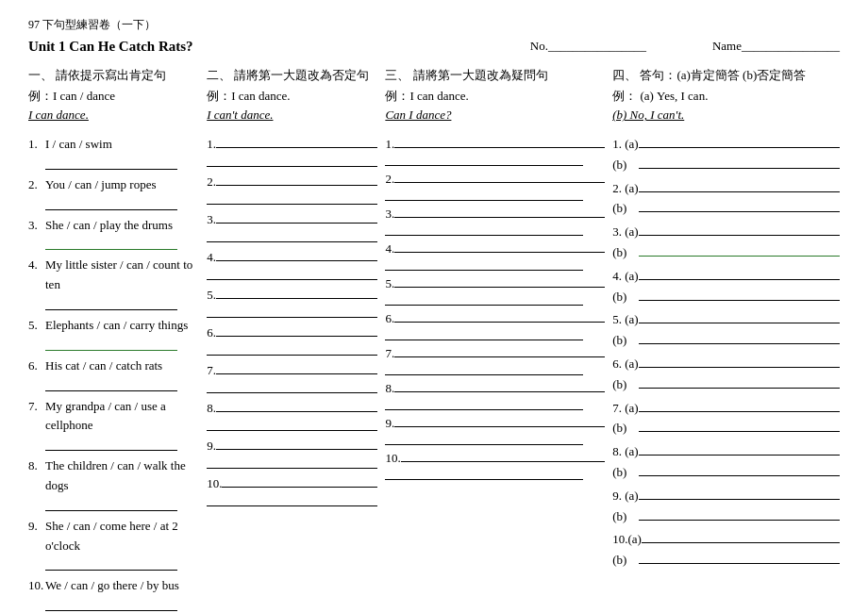 Image resolution: width=868 pixels, height=613 pixels. Describe the element at coordinates (726, 200) in the screenshot. I see `answer-item: 2. (a) (b)` at that location.